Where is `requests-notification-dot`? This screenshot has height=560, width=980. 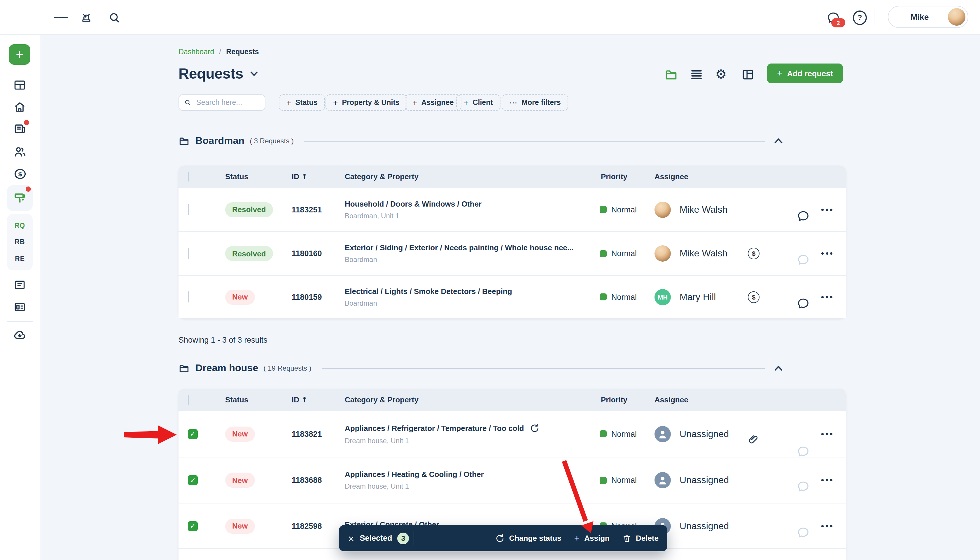
requests-notification-dot is located at coordinates (28, 189).